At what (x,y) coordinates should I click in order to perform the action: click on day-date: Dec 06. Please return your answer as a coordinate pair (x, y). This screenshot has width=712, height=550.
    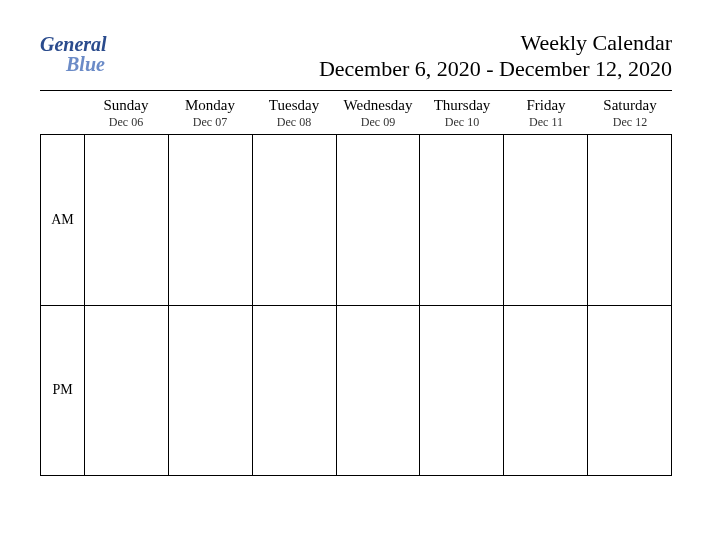
    Looking at the image, I should click on (126, 122).